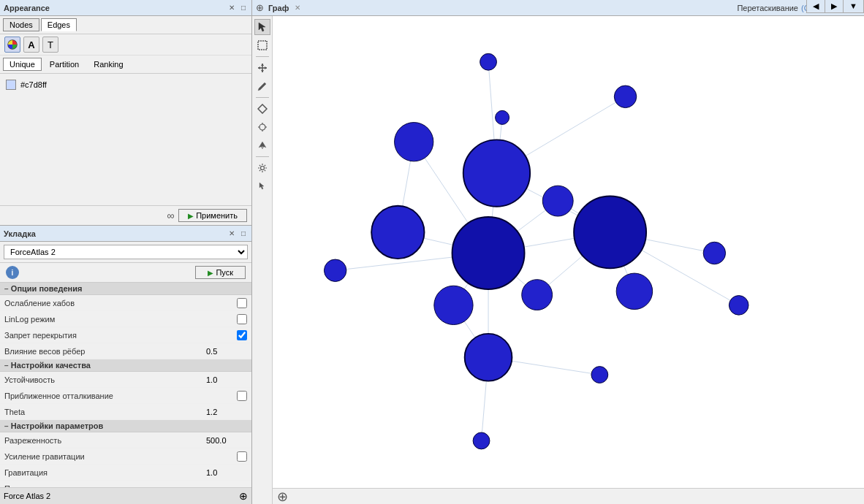  Describe the element at coordinates (242, 319) in the screenshot. I see `linlog-checkbox` at that location.